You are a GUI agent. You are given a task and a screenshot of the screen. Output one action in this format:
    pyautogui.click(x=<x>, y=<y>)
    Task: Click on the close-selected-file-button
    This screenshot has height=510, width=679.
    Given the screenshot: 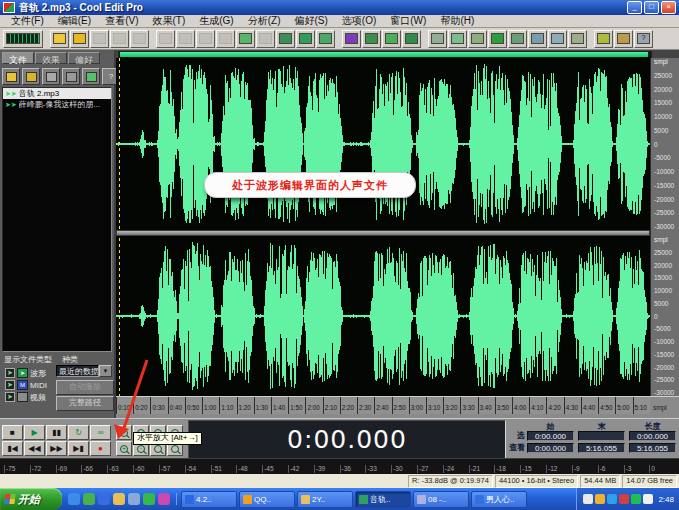 What is the action you would take?
    pyautogui.click(x=51, y=76)
    